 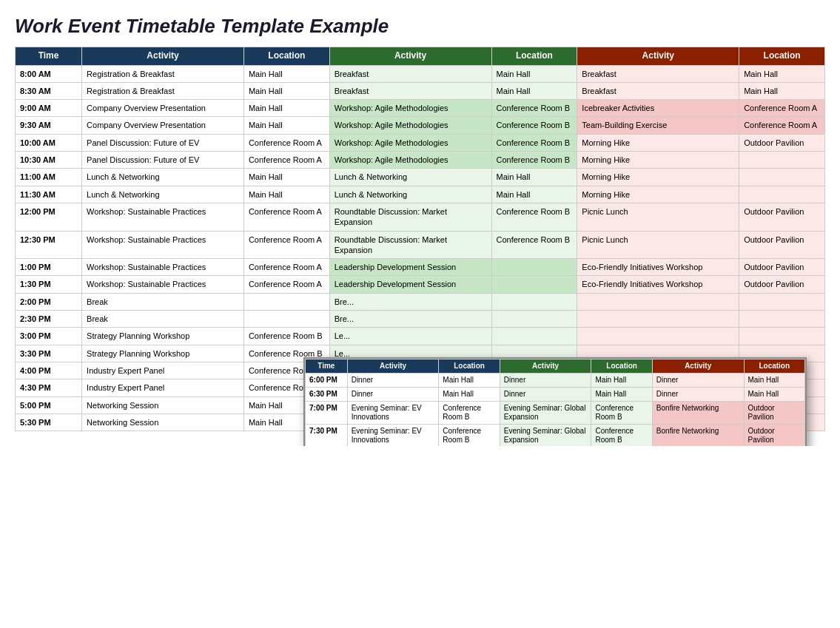 I want to click on cell-time: 8:00 AM, so click(x=49, y=74).